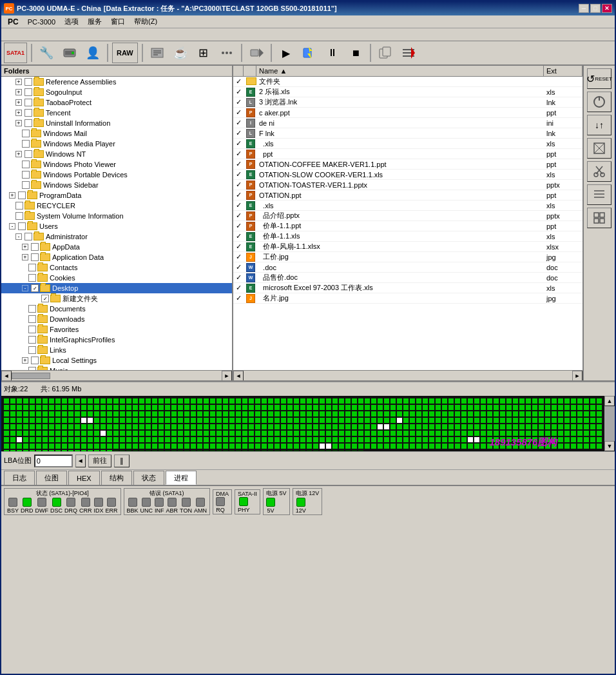  I want to click on tree-item-winmail: Windows Mail, so click(117, 133).